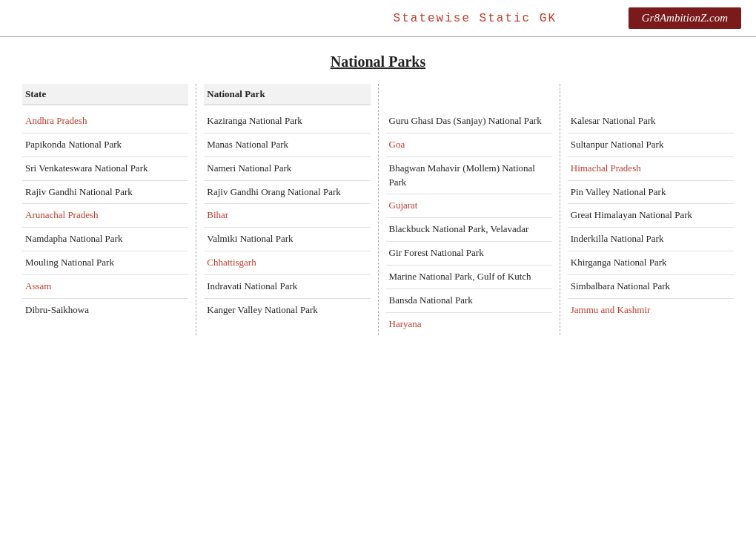  I want to click on list-item: Khirganga National Park, so click(651, 263).